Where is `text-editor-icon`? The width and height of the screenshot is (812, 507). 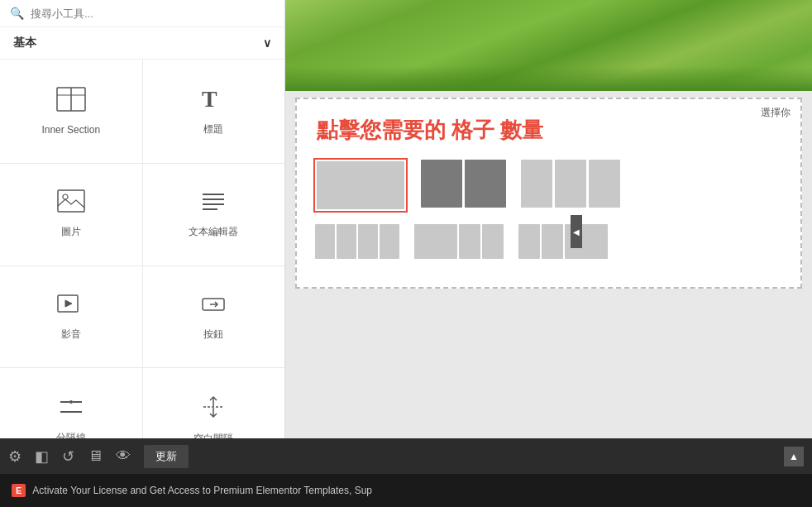
text-editor-icon is located at coordinates (213, 203).